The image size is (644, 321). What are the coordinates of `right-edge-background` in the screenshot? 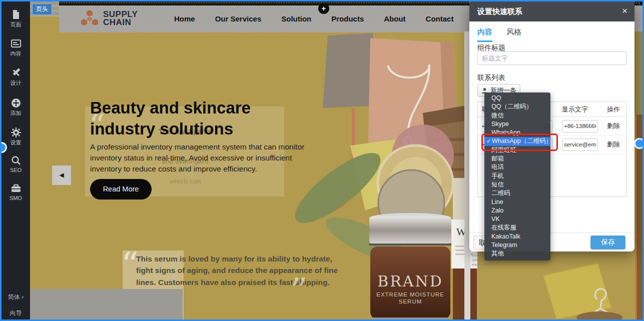 It's located at (638, 74).